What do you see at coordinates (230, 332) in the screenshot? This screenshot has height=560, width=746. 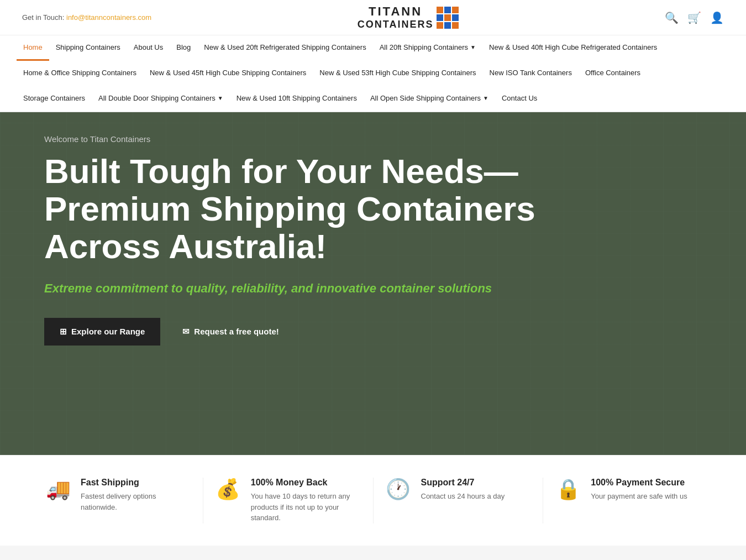 I see `quote-button: ✉ Request a free quote!` at bounding box center [230, 332].